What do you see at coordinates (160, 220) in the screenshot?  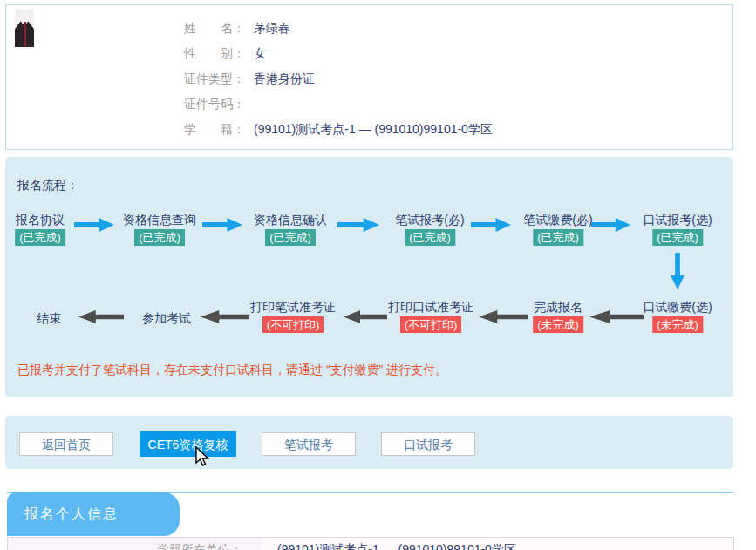 I see `step-name: 资格信息查询` at bounding box center [160, 220].